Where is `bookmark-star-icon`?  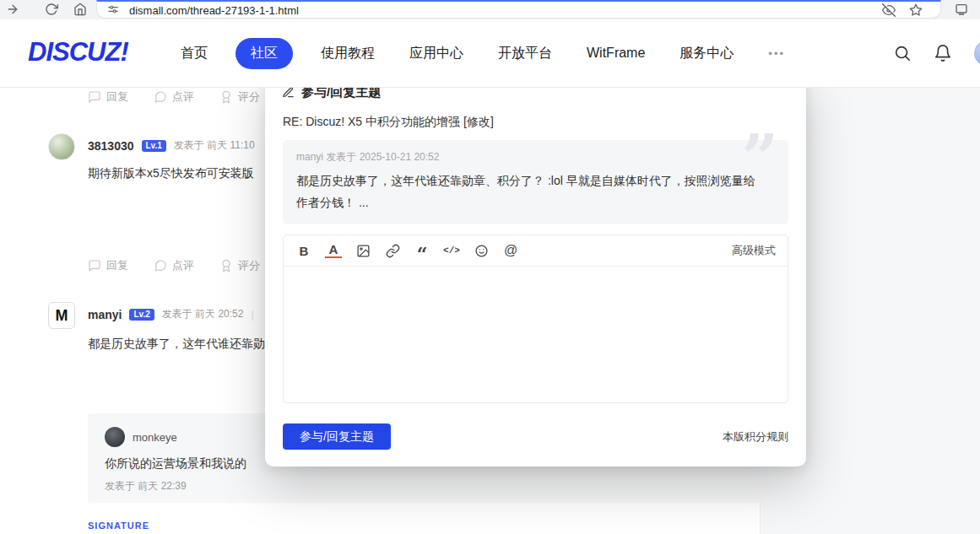
bookmark-star-icon is located at coordinates (917, 10).